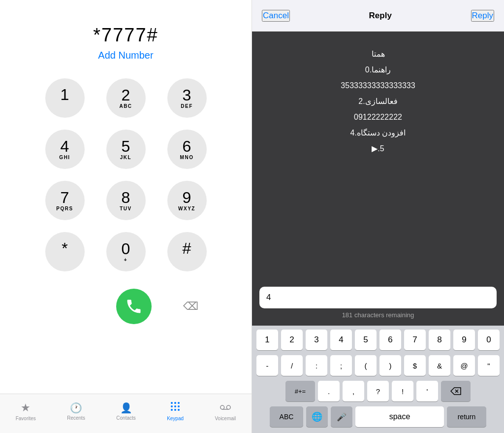 Image resolution: width=504 pixels, height=433 pixels. Describe the element at coordinates (126, 149) in the screenshot. I see `key-5: 5 JKL` at that location.